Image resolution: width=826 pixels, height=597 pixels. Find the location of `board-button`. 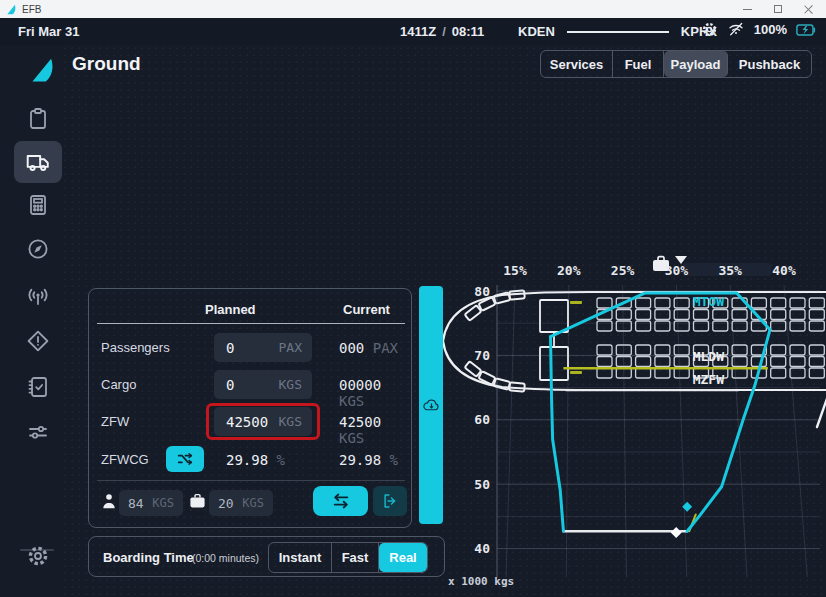

board-button is located at coordinates (340, 501).